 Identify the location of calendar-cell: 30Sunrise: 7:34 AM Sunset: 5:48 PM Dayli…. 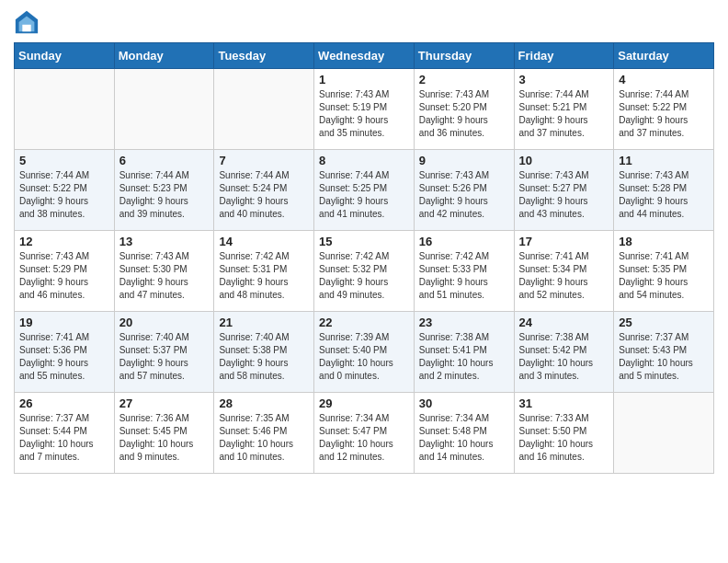
(463, 433).